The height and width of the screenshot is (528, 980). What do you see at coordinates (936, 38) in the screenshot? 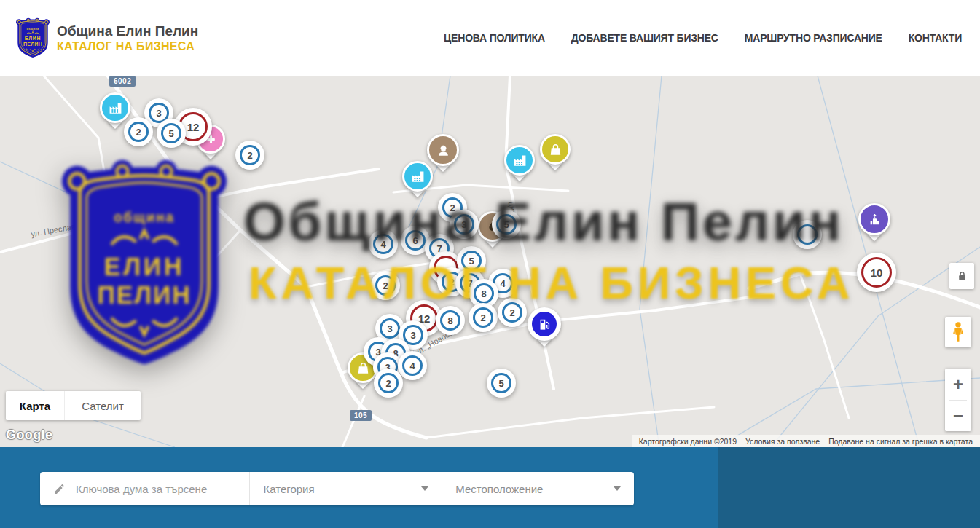
I see `nav-item-contacts: КОНТАКТИ` at bounding box center [936, 38].